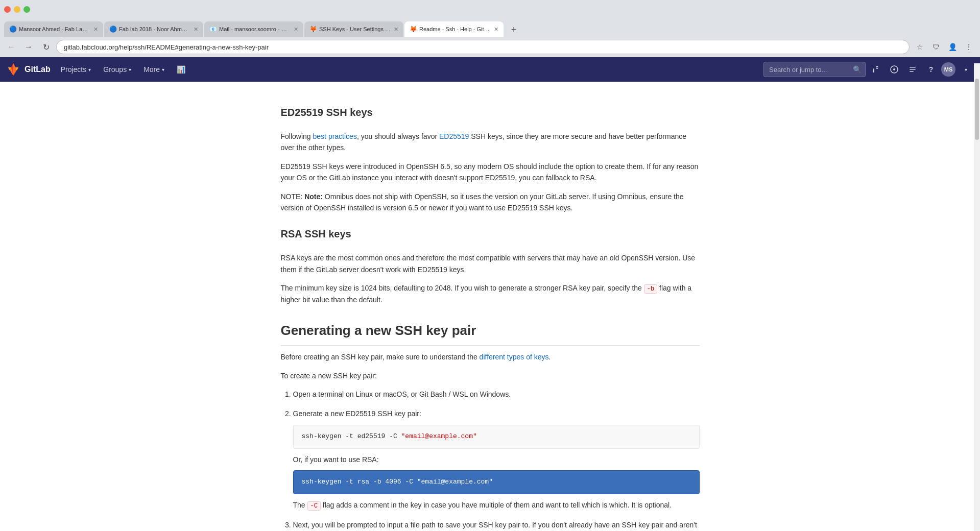 The image size is (980, 531). Describe the element at coordinates (490, 114) in the screenshot. I see `ed25519-heading: ED25519 SSH keys` at that location.